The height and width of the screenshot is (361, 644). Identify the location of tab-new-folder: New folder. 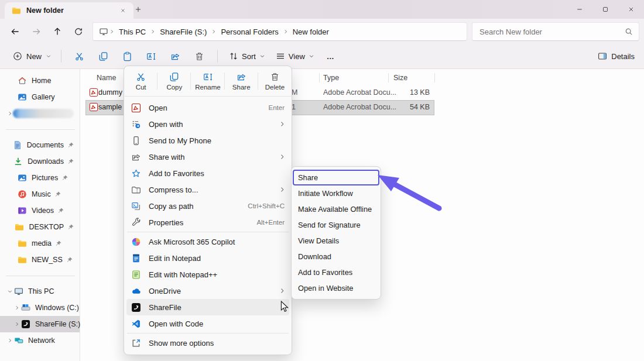
(69, 11).